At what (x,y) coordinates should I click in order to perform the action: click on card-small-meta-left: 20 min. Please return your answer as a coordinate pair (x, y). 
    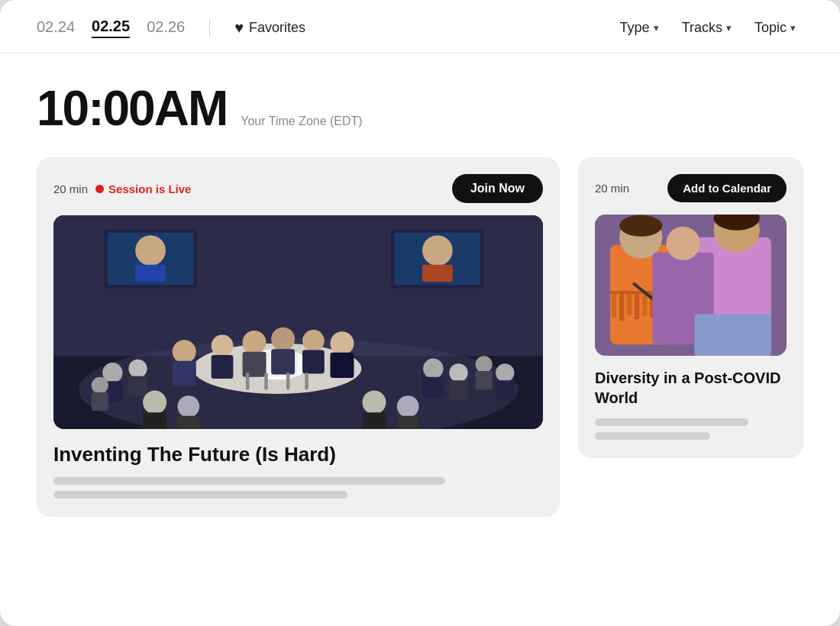
    Looking at the image, I should click on (612, 188).